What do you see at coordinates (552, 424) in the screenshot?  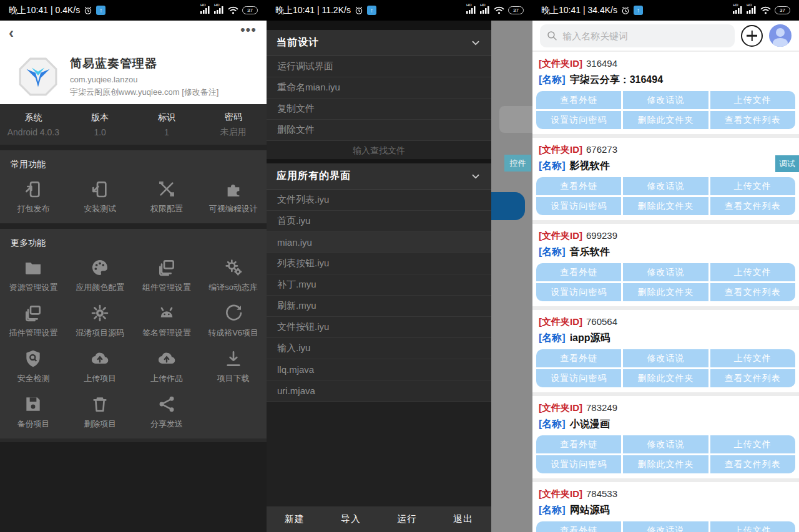 I see `folder-name-label: [名称]` at bounding box center [552, 424].